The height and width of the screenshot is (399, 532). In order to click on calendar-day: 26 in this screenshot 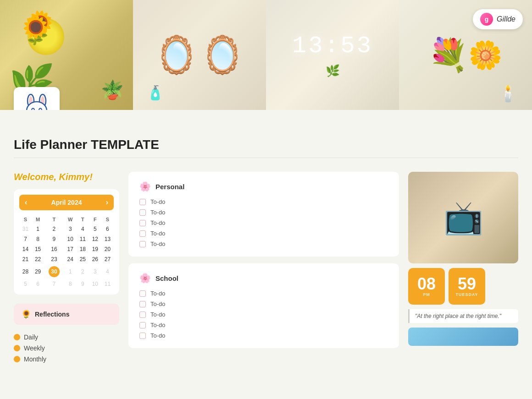, I will do `click(95, 259)`.